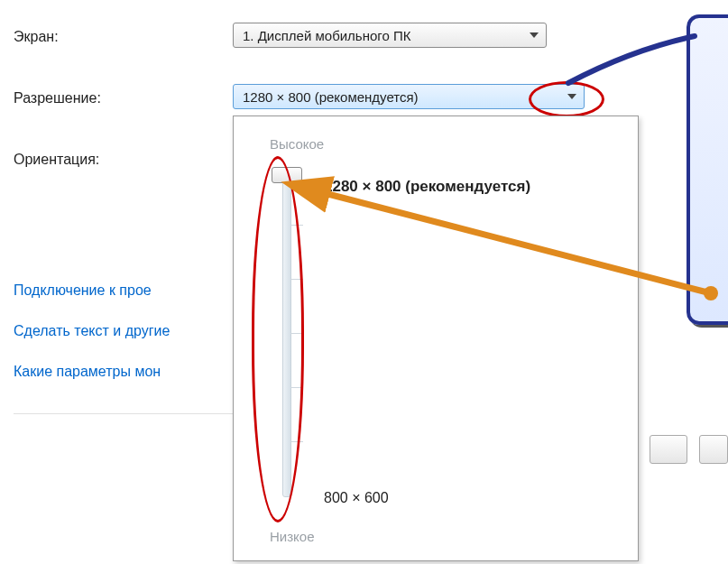 Image resolution: width=728 pixels, height=564 pixels. I want to click on resolution-dropdown: 1280 × 800 (рекомендуется), so click(409, 97).